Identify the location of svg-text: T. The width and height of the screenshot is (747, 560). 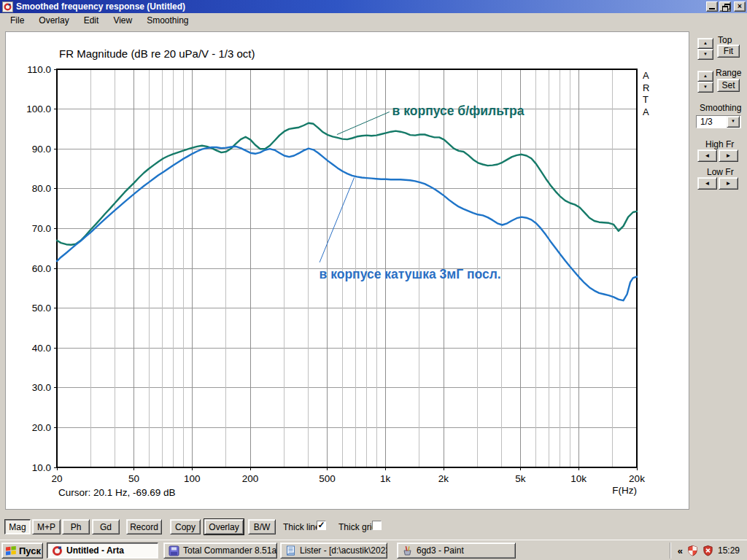
(646, 99).